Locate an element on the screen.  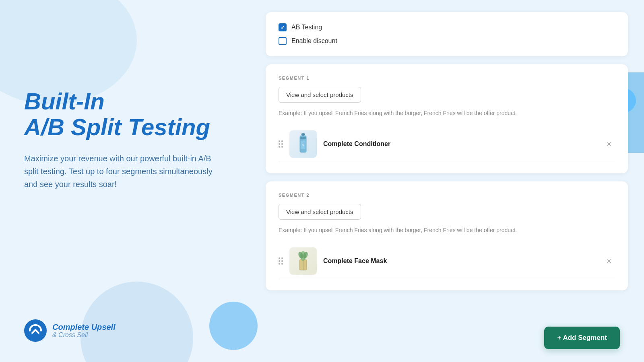
svg-text: C is located at coordinates (303, 145).